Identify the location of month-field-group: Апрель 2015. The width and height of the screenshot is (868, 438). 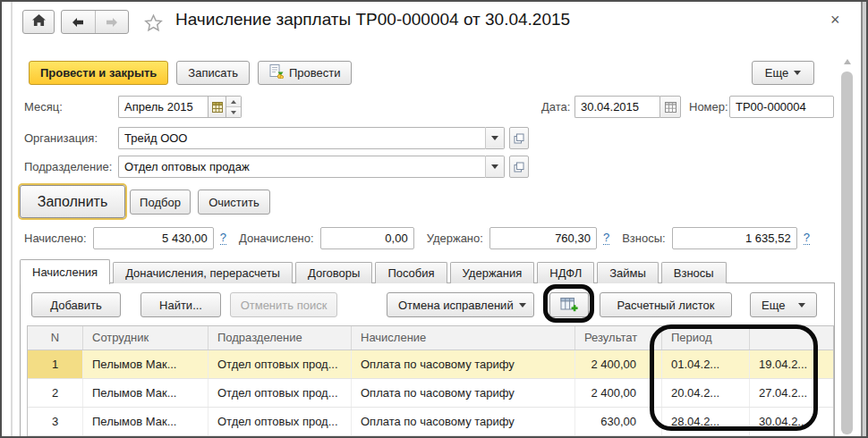
(180, 107).